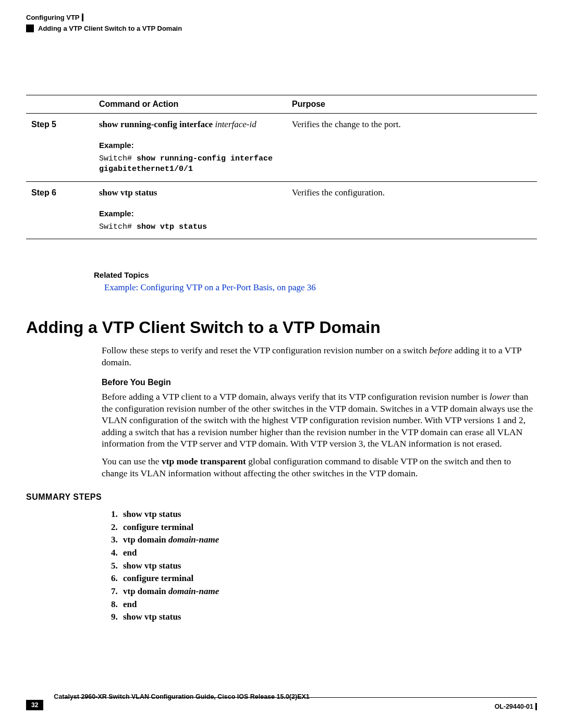 The width and height of the screenshot is (563, 728). I want to click on section-body: Follow these steps to verify and reset t…, so click(319, 412).